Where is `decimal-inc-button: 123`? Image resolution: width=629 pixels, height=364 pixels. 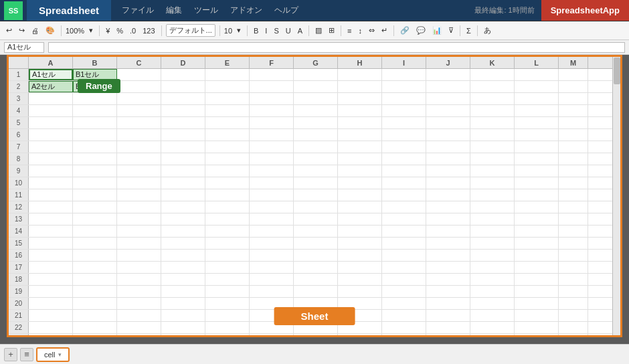 decimal-inc-button: 123 is located at coordinates (149, 31).